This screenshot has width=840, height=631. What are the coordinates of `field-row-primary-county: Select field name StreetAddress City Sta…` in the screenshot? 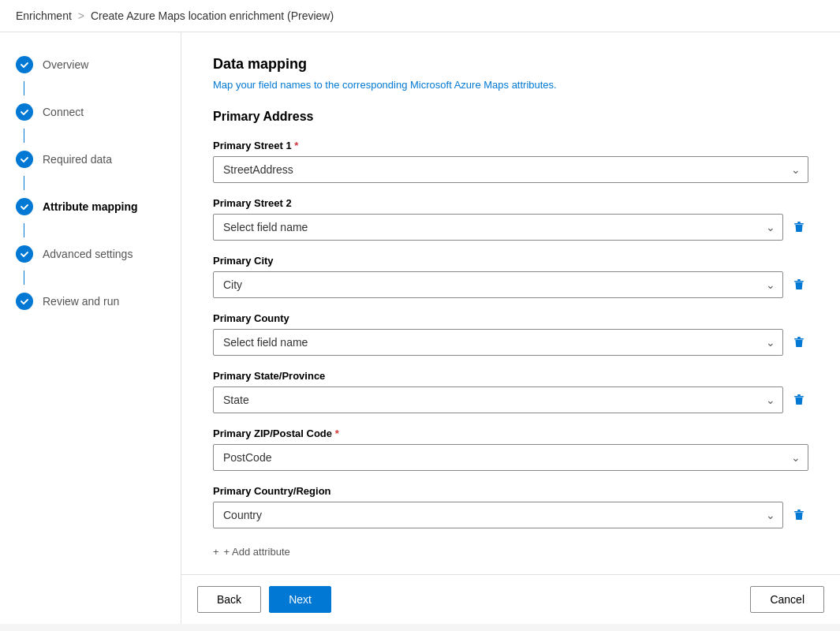 It's located at (511, 342).